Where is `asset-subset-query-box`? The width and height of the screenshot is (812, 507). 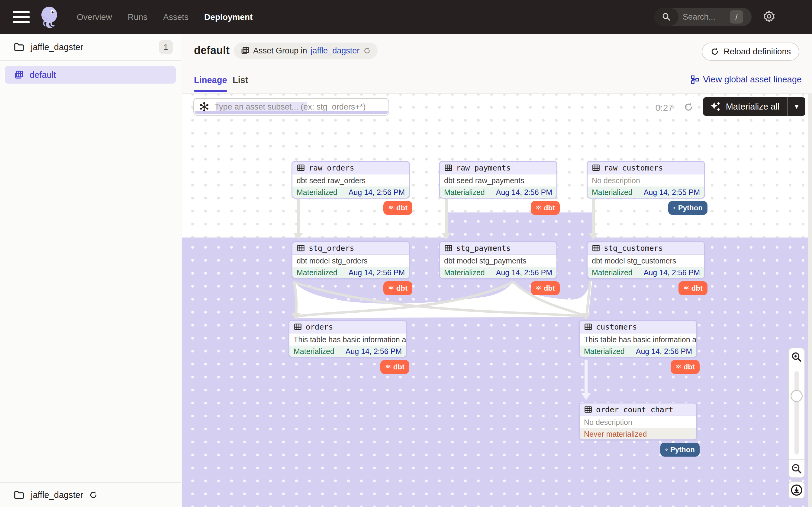 asset-subset-query-box is located at coordinates (291, 107).